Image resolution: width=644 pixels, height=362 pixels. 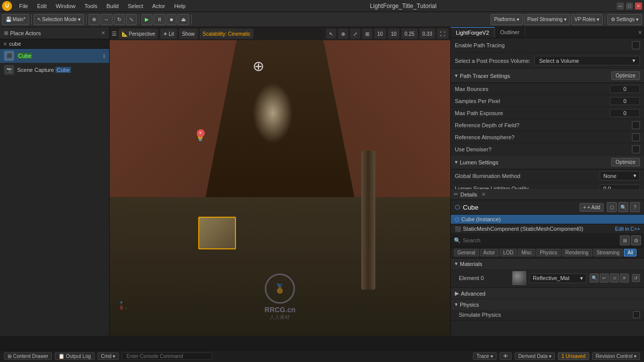 I want to click on search-option-1: ⊞, so click(x=625, y=240).